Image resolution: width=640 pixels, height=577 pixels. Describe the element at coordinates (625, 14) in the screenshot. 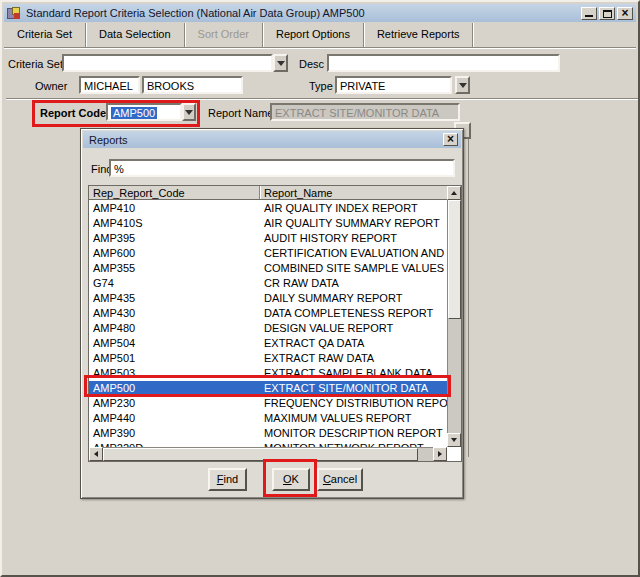

I see `close-button: ×` at that location.